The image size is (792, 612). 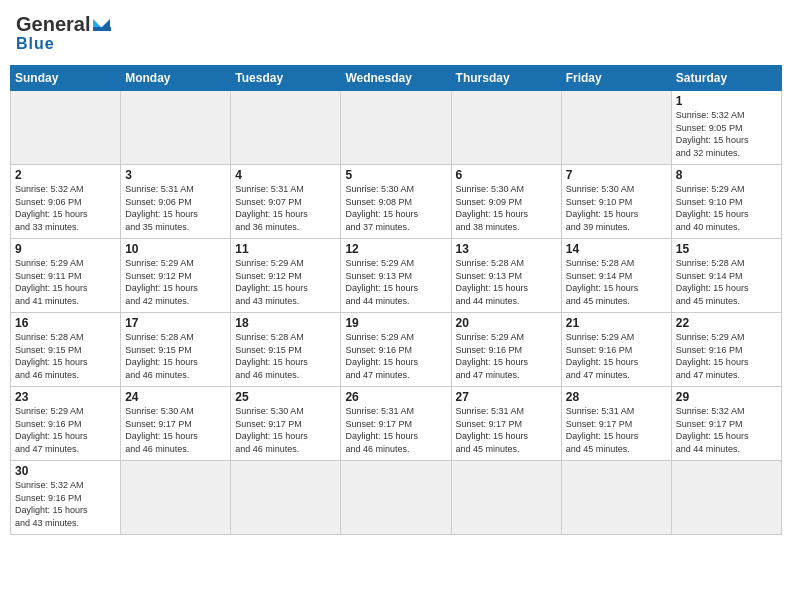 What do you see at coordinates (286, 424) in the screenshot?
I see `calendar-cell: 25Sunrise: 5:30 AM Sunset: 9:17 PM Dayli…` at bounding box center [286, 424].